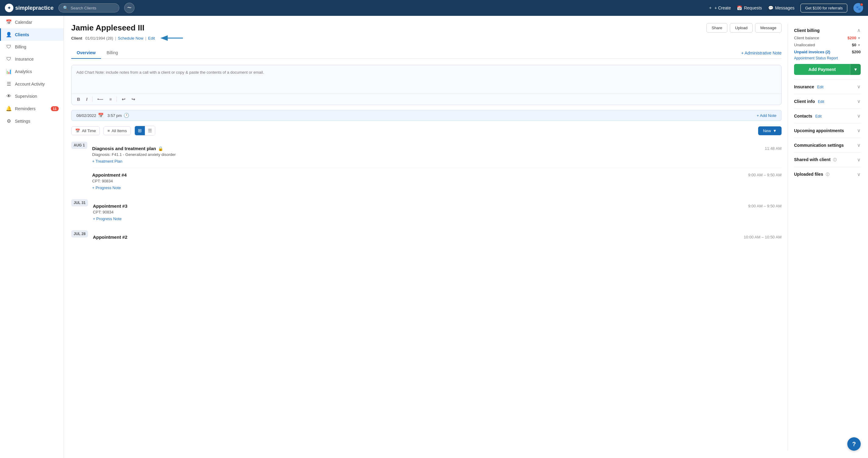  Describe the element at coordinates (812, 52) in the screenshot. I see `unpaid-invoices-label: Unpaid invoices (2)` at that location.